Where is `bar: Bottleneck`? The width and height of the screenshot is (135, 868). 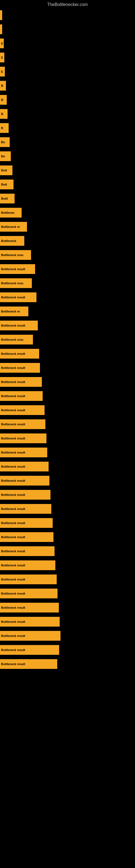
bar: Bottleneck is located at coordinates (12, 241).